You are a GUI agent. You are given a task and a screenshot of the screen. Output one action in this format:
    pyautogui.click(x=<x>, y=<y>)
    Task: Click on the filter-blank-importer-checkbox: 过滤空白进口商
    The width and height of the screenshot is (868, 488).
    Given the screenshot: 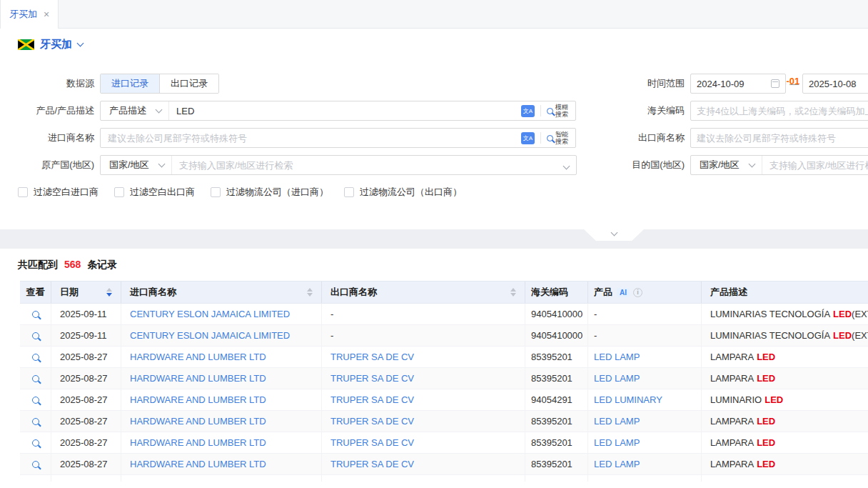 What is the action you would take?
    pyautogui.click(x=59, y=192)
    